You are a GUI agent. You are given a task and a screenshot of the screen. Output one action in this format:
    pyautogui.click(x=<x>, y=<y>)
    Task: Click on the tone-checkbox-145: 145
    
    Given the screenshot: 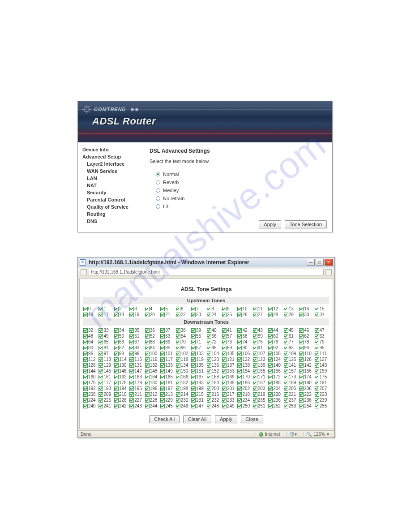 What is the action you would take?
    pyautogui.click(x=106, y=371)
    